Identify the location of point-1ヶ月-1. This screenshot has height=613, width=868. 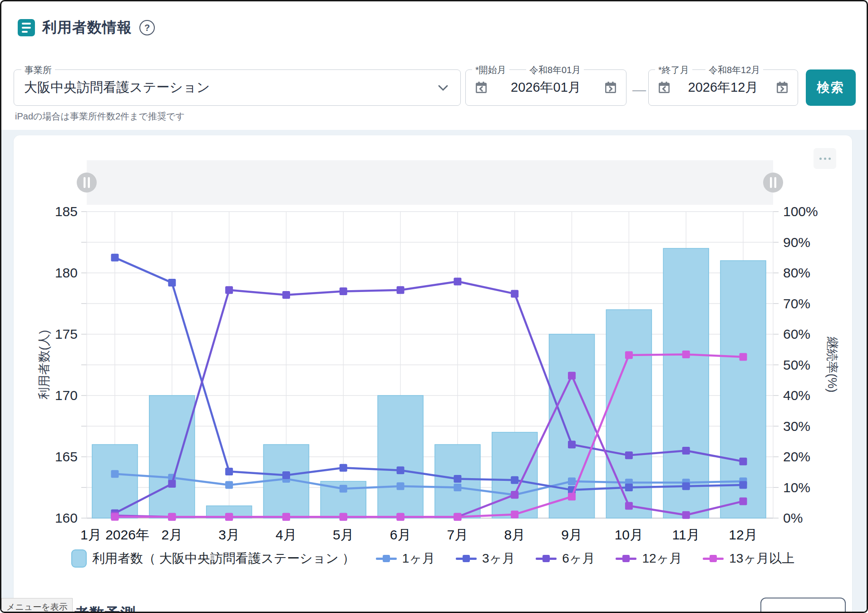
(115, 474).